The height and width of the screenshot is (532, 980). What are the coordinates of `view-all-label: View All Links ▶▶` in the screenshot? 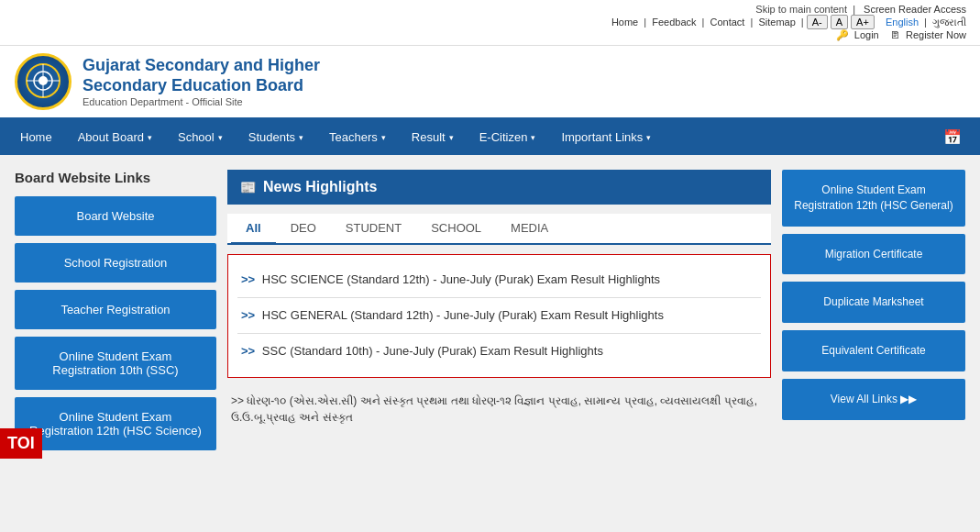 It's located at (874, 400).